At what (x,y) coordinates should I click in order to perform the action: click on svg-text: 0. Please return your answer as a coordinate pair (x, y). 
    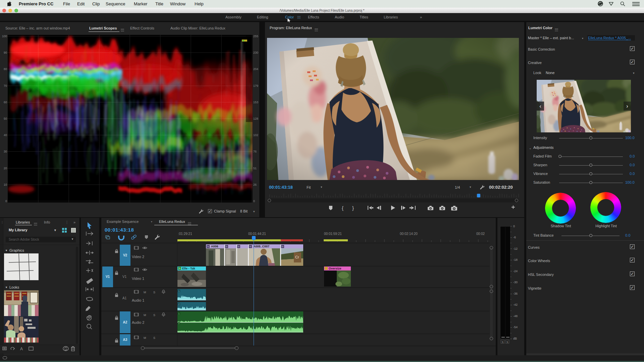
    Looking at the image, I should click on (514, 226).